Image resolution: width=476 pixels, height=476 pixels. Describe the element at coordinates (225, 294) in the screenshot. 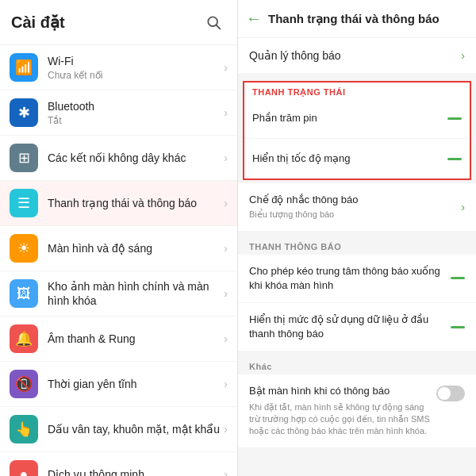

I see `wallpaper-arrow-icon: ›` at that location.